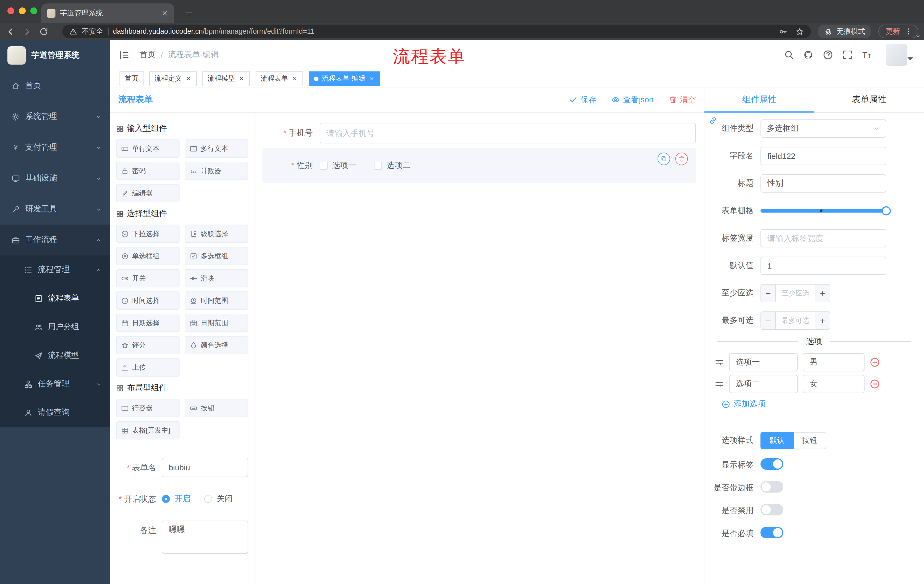 This screenshot has width=924, height=584. What do you see at coordinates (768, 293) in the screenshot?
I see `decrease-button` at bounding box center [768, 293].